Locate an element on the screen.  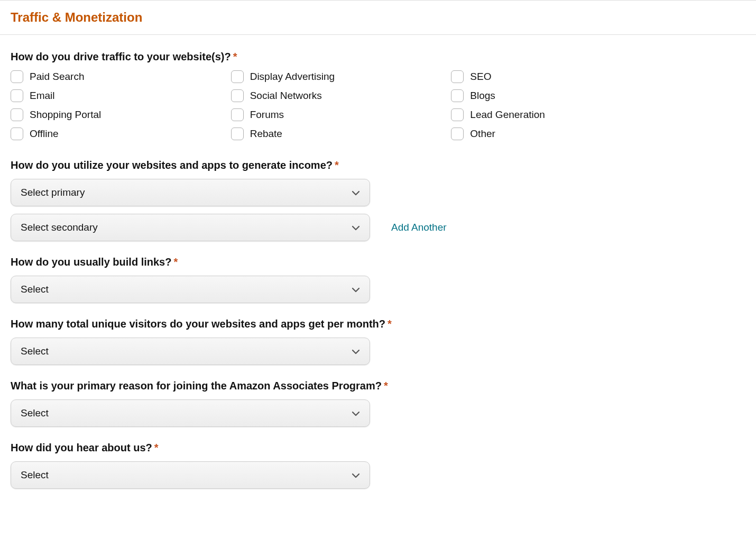
hear-row: Select is located at coordinates (378, 475).